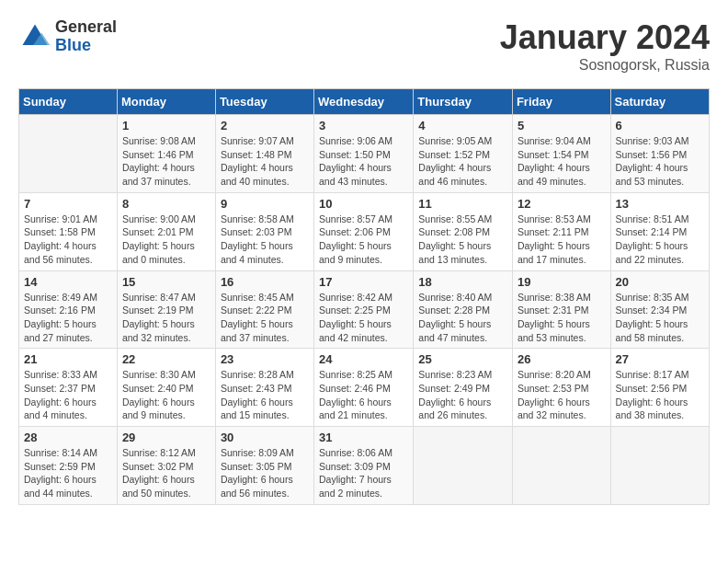  What do you see at coordinates (166, 282) in the screenshot?
I see `day-number: 15` at bounding box center [166, 282].